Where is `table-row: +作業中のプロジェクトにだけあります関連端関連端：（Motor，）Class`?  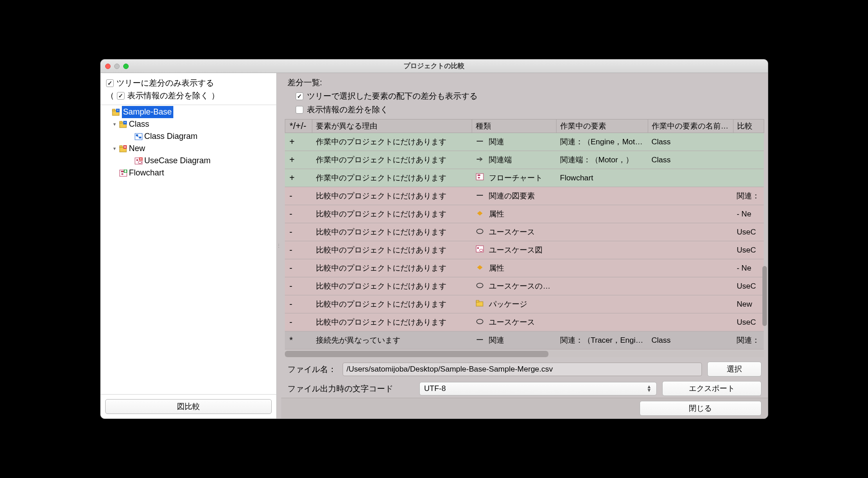
table-row: +作業中のプロジェクトにだけあります関連端関連端：（Motor，）Class is located at coordinates (525, 160).